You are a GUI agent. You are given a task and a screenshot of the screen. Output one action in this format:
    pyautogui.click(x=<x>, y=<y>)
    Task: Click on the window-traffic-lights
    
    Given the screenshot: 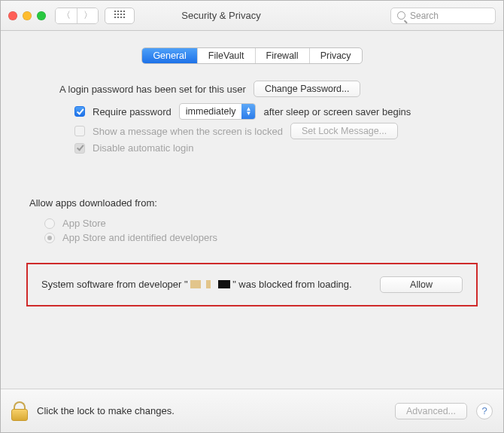 What is the action you would take?
    pyautogui.click(x=27, y=16)
    